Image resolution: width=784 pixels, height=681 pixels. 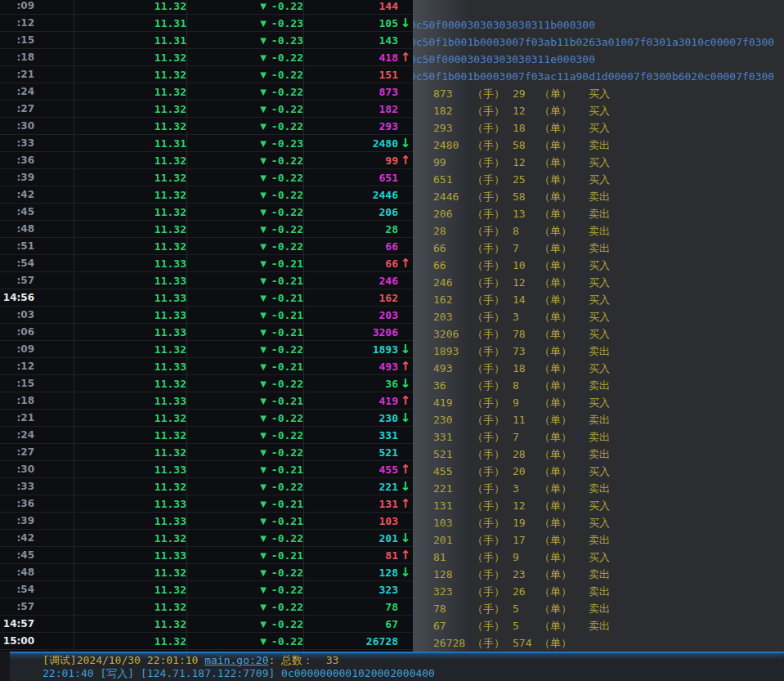 What do you see at coordinates (206, 625) in the screenshot?
I see `tick-row: 14:5711.32▼-0.2267` at bounding box center [206, 625].